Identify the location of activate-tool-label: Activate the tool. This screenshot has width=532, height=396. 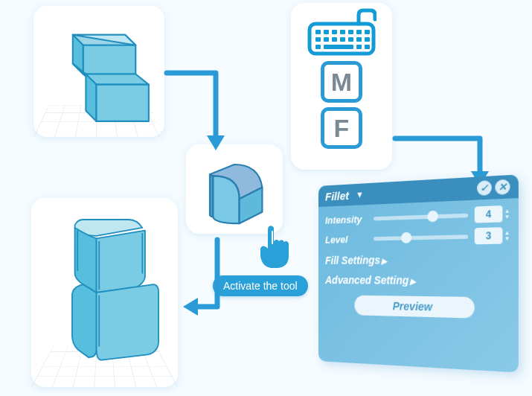
(260, 286).